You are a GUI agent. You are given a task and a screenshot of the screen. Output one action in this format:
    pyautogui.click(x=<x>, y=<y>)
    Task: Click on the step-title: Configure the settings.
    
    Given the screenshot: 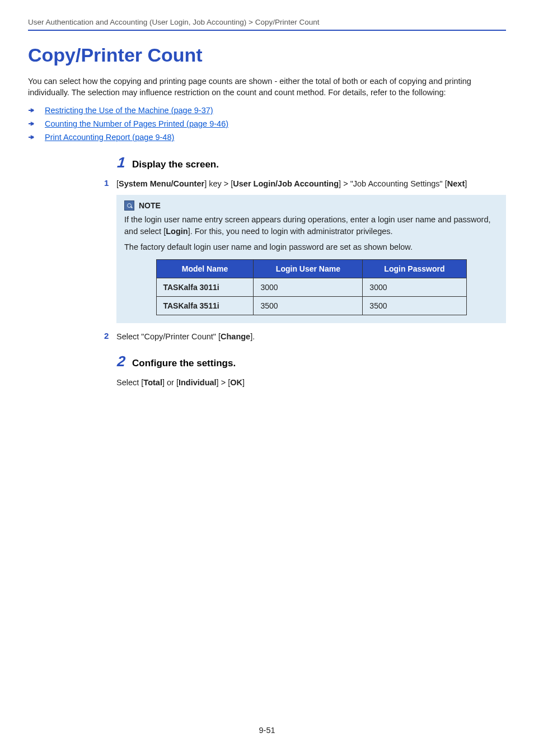 What is the action you would take?
    pyautogui.click(x=184, y=363)
    